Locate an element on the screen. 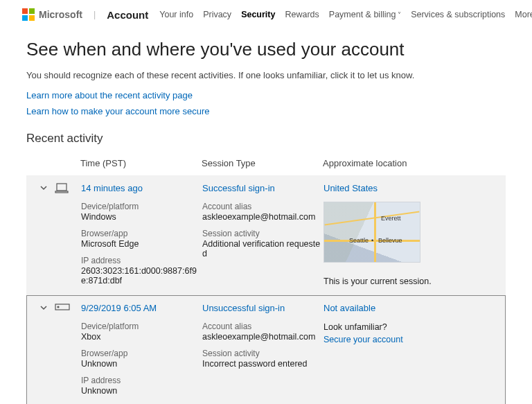 The width and height of the screenshot is (532, 404). pc-icon is located at coordinates (61, 188).